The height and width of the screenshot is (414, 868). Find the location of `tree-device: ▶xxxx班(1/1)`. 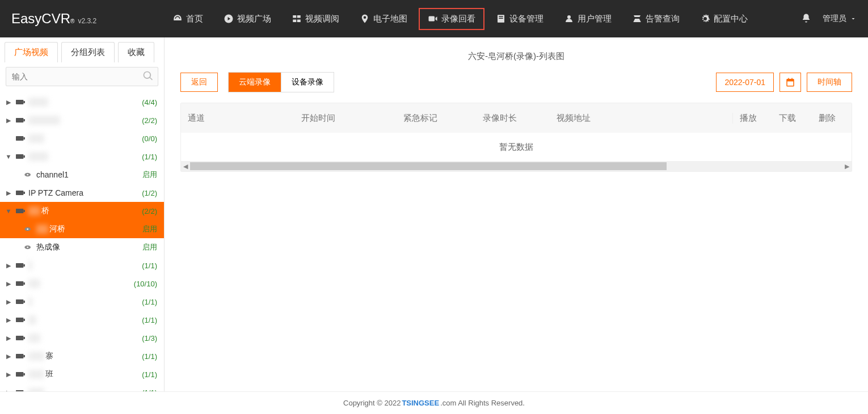

tree-device: ▶xxxx班(1/1) is located at coordinates (82, 374).